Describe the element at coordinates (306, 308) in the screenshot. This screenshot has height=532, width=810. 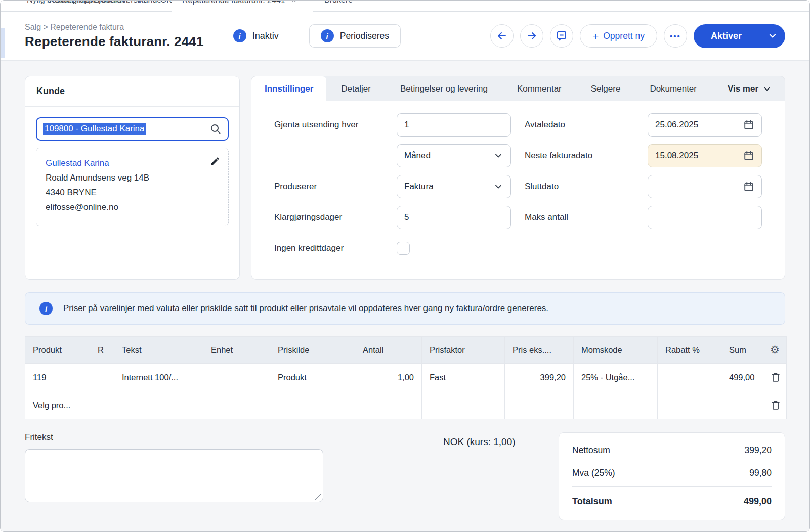
I see `info-banner-text: Priser på varelinjer med valuta eller pr…` at that location.